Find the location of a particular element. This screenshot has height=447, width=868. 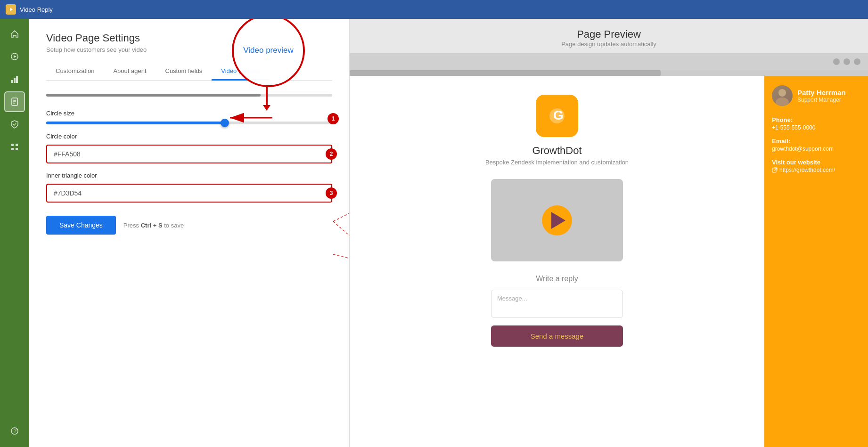

triangle-color-wrapper: #7D3D54 3 is located at coordinates (189, 193).